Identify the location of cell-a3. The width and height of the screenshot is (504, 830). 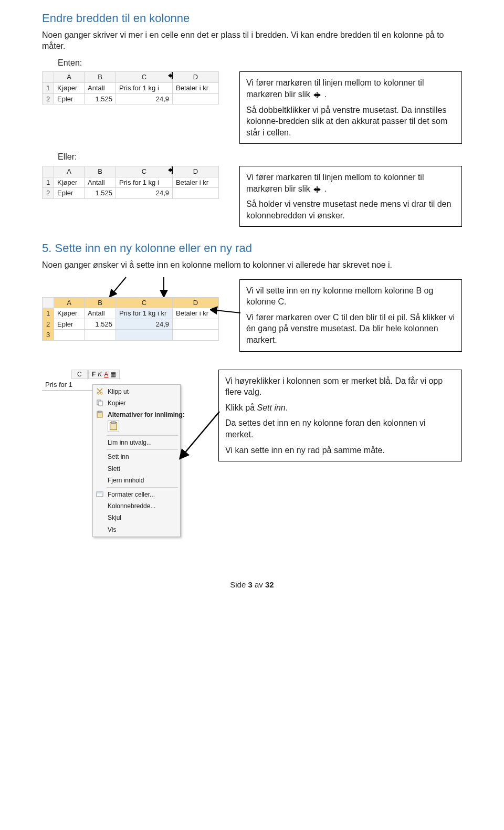
(69, 335).